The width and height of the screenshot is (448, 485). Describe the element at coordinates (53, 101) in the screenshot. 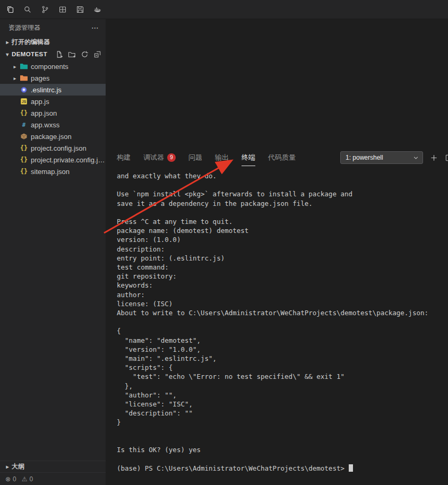

I see `tree-item-app-js: JSapp.js` at that location.